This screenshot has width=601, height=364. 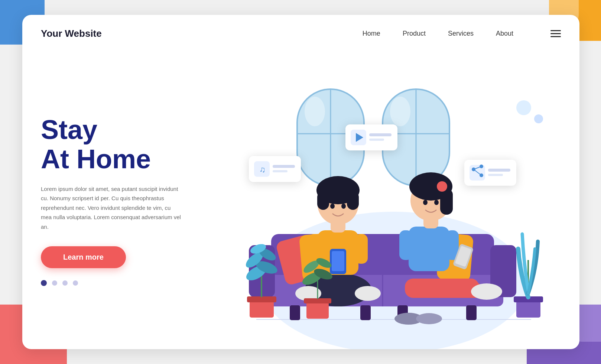 I want to click on sofa-leg-rr, so click(x=471, y=313).